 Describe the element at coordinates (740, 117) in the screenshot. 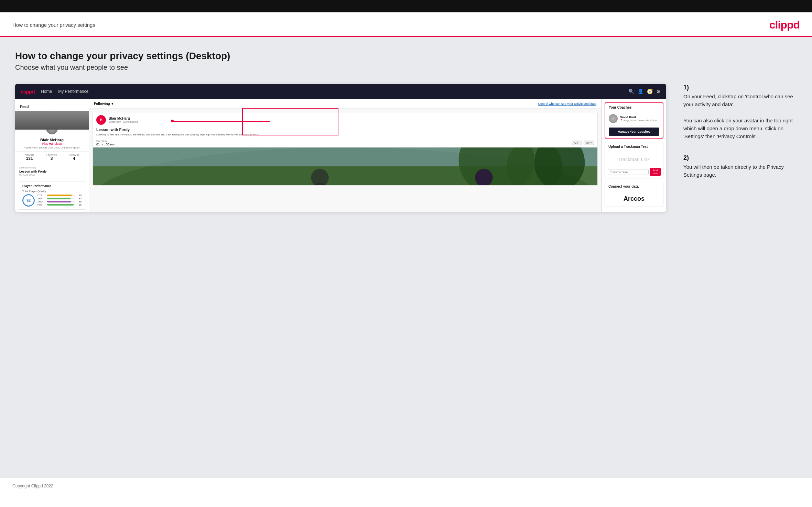

I see `instr-text-1: On your Feed, click/tap on 'Control who …` at that location.